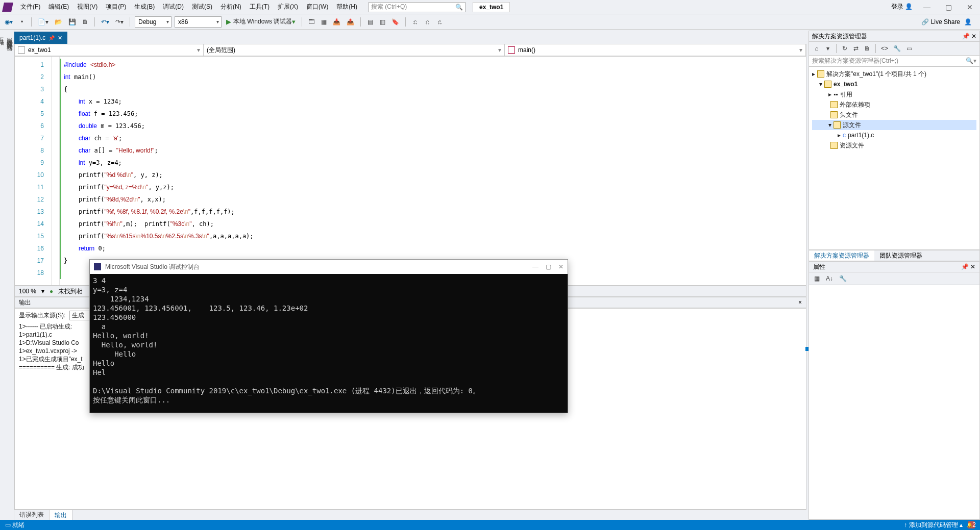  What do you see at coordinates (87, 7) in the screenshot?
I see `menu-view: 视图(V)` at bounding box center [87, 7].